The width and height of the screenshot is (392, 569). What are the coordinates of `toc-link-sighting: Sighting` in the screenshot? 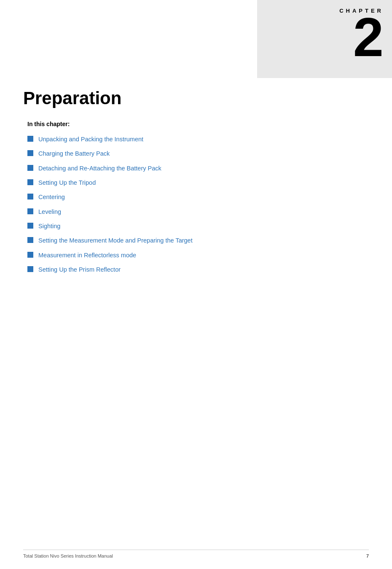 It's located at (49, 226).